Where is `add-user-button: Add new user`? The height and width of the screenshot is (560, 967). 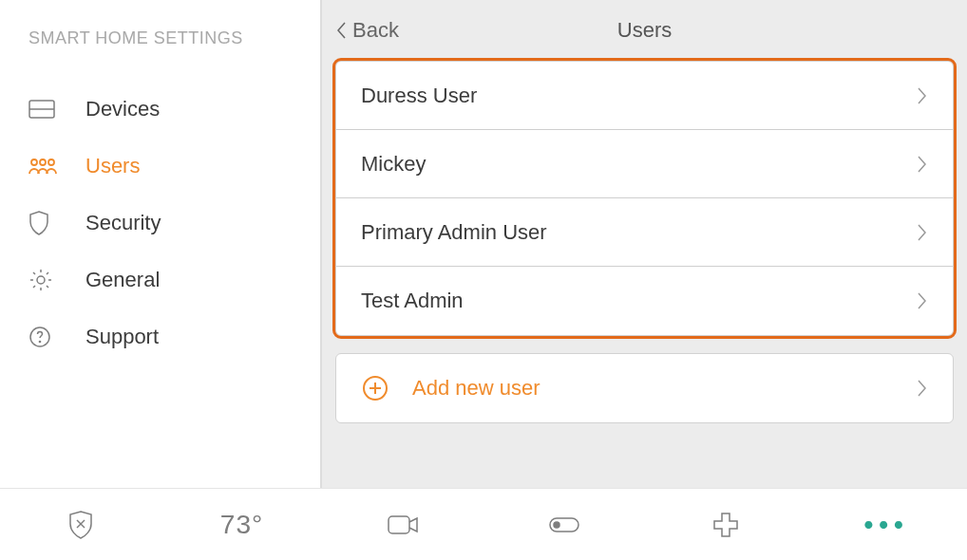 add-user-button: Add new user is located at coordinates (644, 388).